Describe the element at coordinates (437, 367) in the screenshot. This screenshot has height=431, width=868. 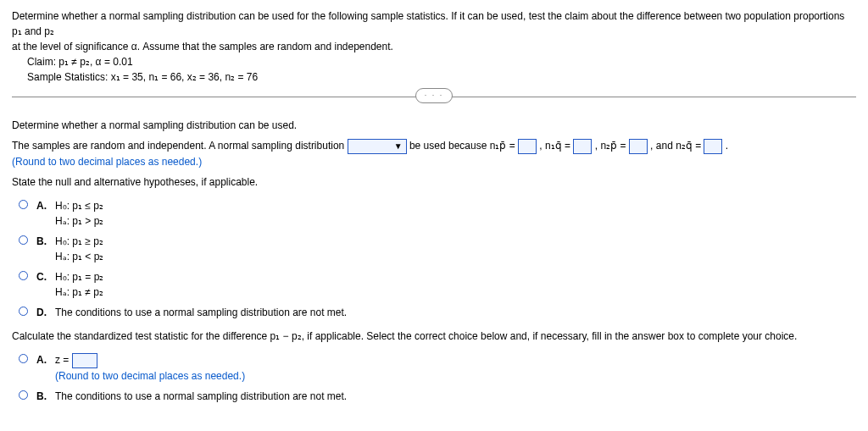
I see `z-option-a: A. z = (Round to two decimal places as n…` at that location.